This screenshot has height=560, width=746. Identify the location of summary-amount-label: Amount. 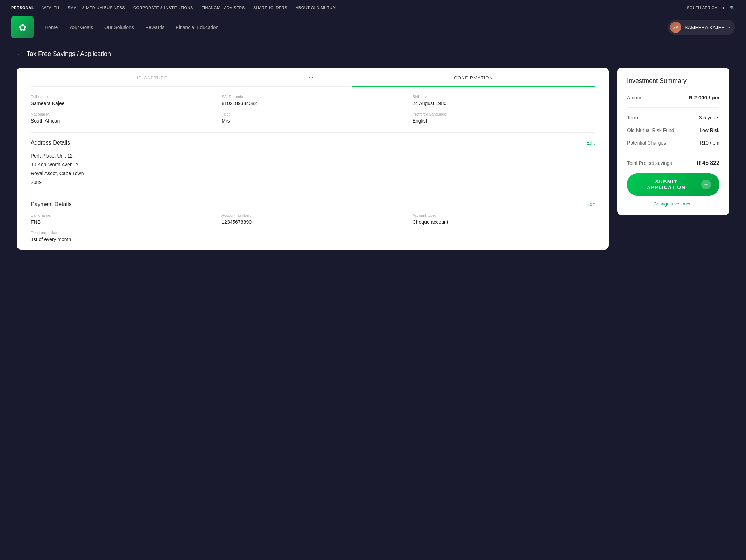
(635, 98).